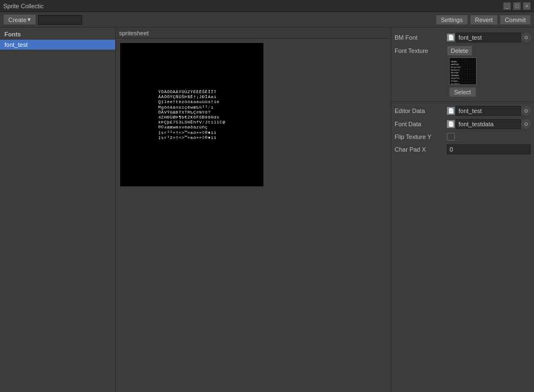 The image size is (534, 392). What do you see at coordinates (23, 6) in the screenshot?
I see `title-bar-left: Sprite Collectic` at bounding box center [23, 6].